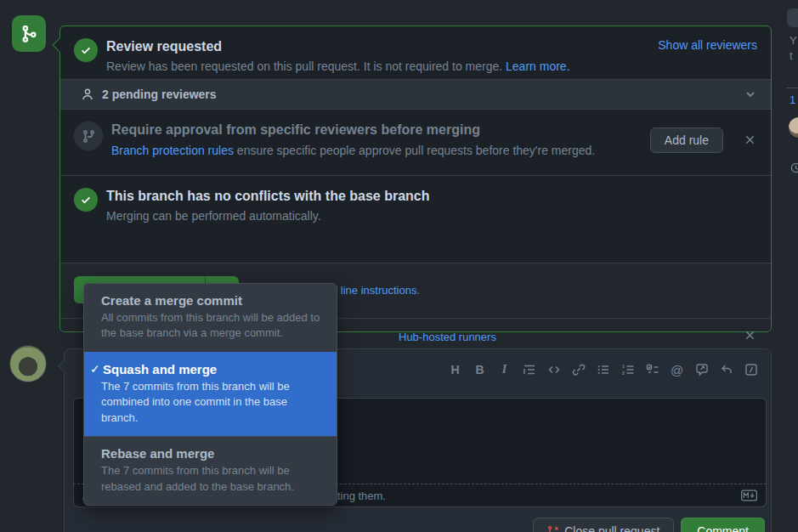 Image resolution: width=798 pixels, height=532 pixels. I want to click on chevron-down-icon, so click(750, 94).